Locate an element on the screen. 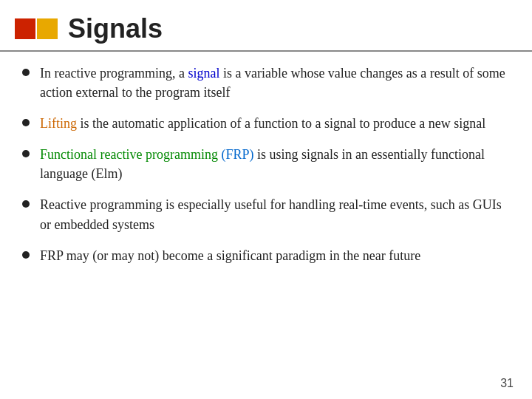  list-item: Reactive programming is especially usefu… is located at coordinates (265, 214).